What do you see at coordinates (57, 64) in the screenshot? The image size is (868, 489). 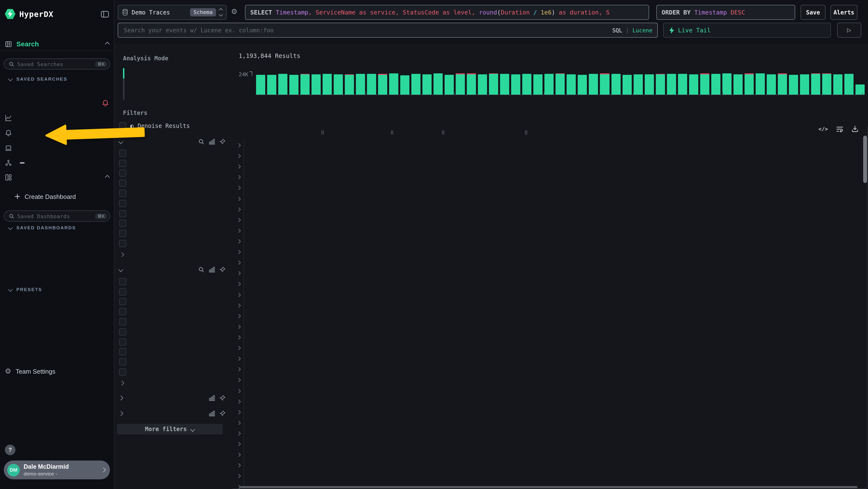 I see `saved-searches-input: Saved Searches ⌘K` at bounding box center [57, 64].